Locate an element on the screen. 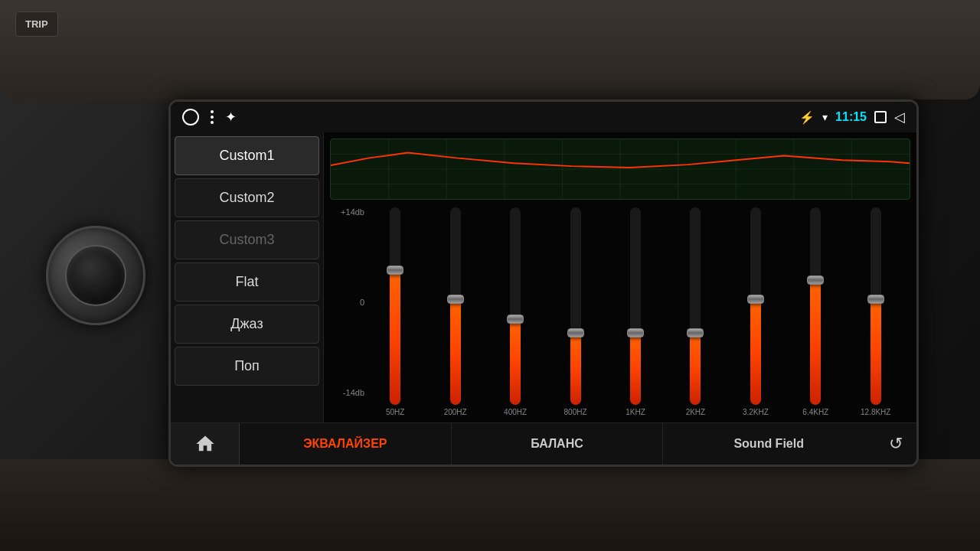 The width and height of the screenshot is (980, 551). status-bar: ✦ ⚡ ▾ 11:15 ◁ is located at coordinates (544, 117).